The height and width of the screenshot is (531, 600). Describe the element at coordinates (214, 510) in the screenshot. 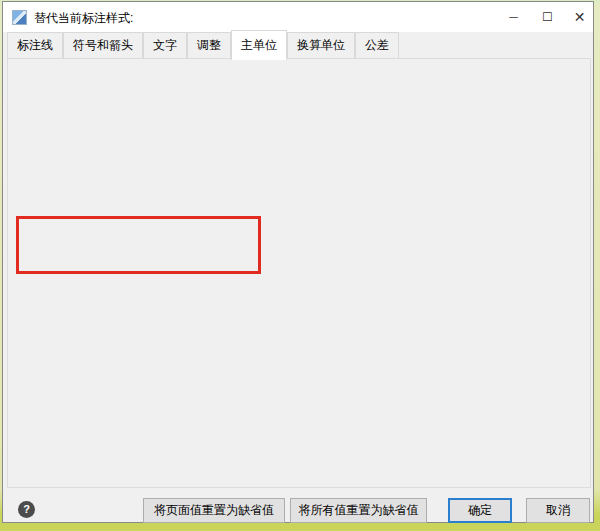

I see `reset-page-values-button: 将页面值重置为缺省值` at that location.